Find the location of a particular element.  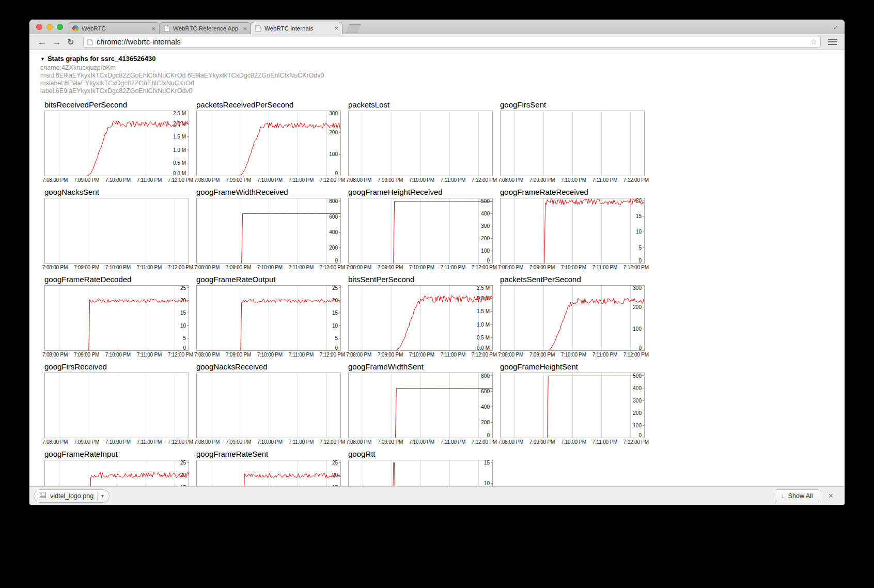

chart-title: bitsReceivedPerSecond is located at coordinates (117, 105).